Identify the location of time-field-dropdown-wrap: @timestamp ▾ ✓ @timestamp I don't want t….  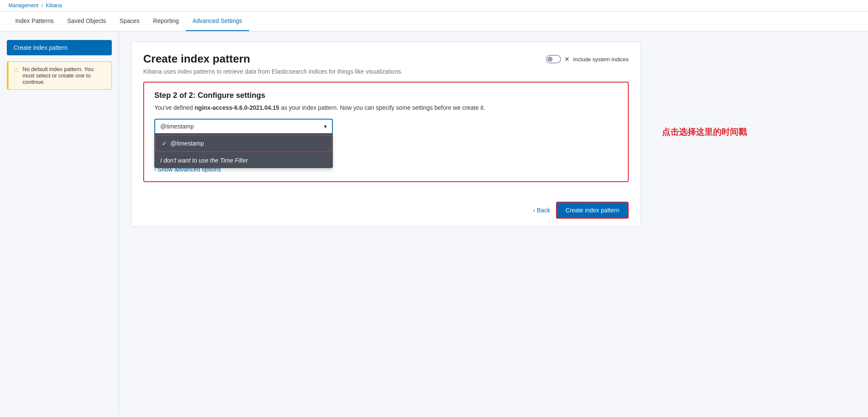
(244, 126).